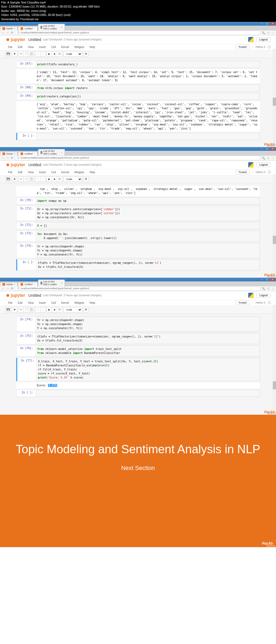 The width and height of the screenshot is (276, 644). Describe the element at coordinates (138, 339) in the screenshot. I see `code-cell: In [75]: tfidfv = TfidfVectorizer(tokeni…` at that location.